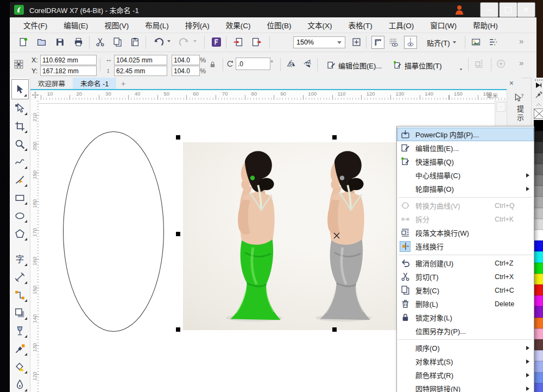  What do you see at coordinates (354, 65) in the screenshot?
I see `edit-bitmap-button: 编辑位图(E)...` at bounding box center [354, 65].